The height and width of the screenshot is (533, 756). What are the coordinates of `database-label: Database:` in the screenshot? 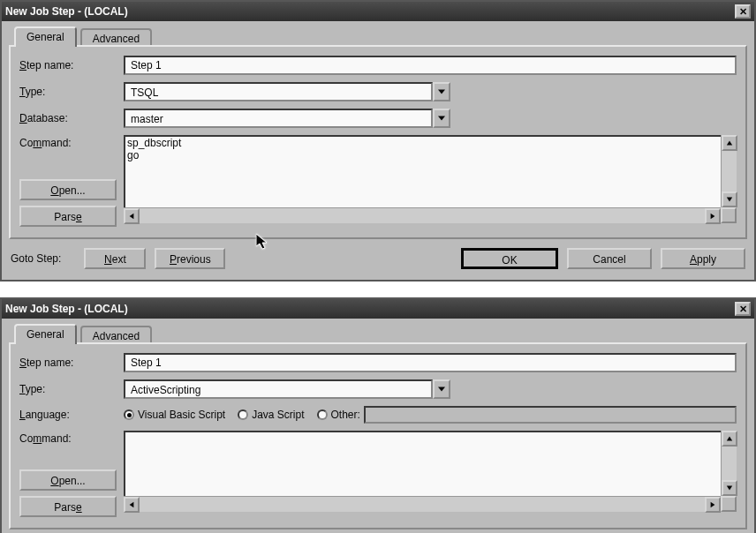 It's located at (68, 118).